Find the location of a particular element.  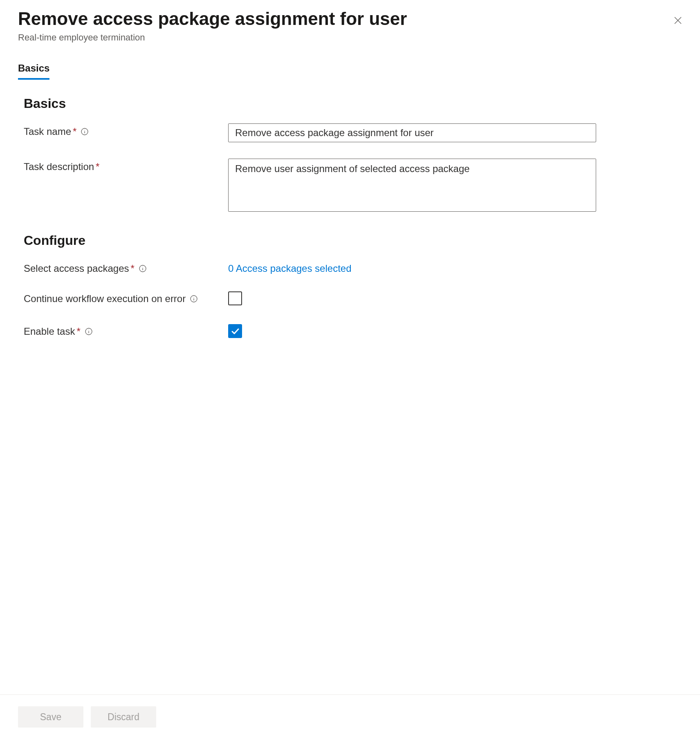

continue-on-error-checkbox is located at coordinates (235, 298).